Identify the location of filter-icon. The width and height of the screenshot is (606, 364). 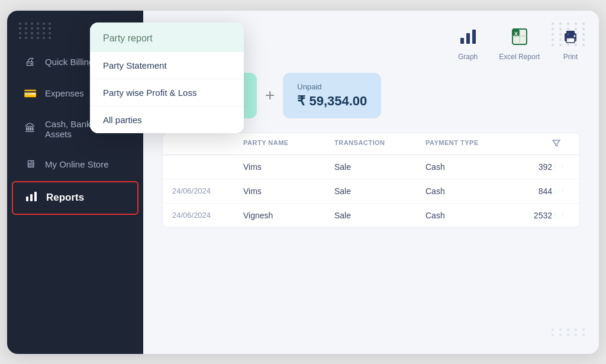
(556, 145).